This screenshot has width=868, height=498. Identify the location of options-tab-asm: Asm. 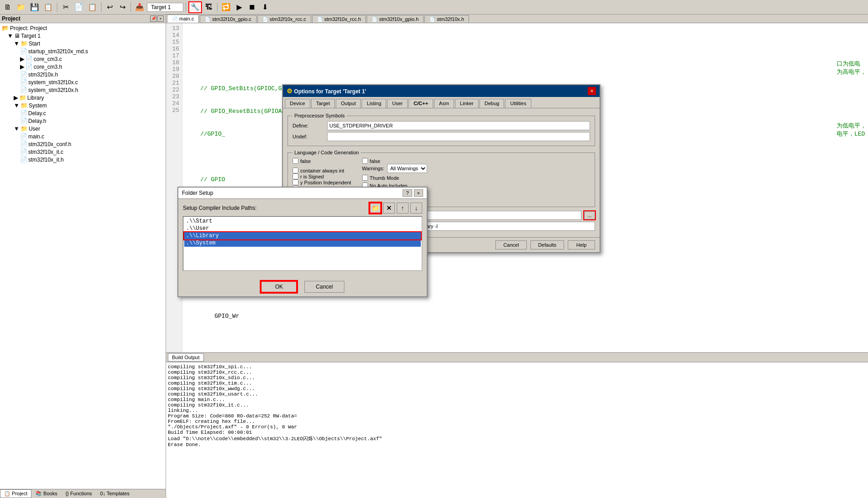
(444, 103).